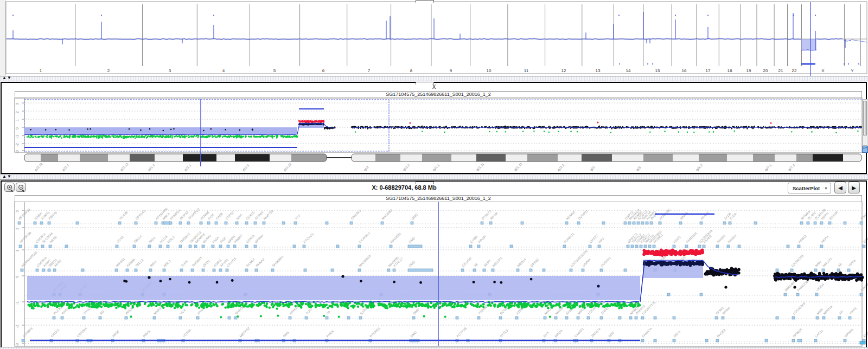  I want to click on svg-text: DCAF8L1, so click(365, 237).